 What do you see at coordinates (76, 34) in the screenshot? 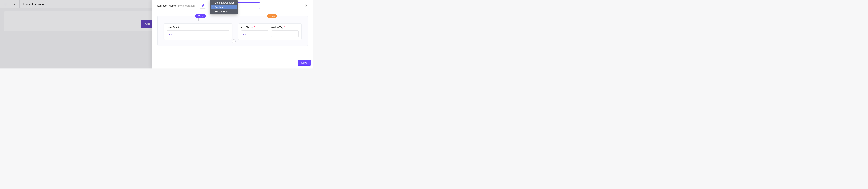
I see `modal-scrim` at bounding box center [76, 34].